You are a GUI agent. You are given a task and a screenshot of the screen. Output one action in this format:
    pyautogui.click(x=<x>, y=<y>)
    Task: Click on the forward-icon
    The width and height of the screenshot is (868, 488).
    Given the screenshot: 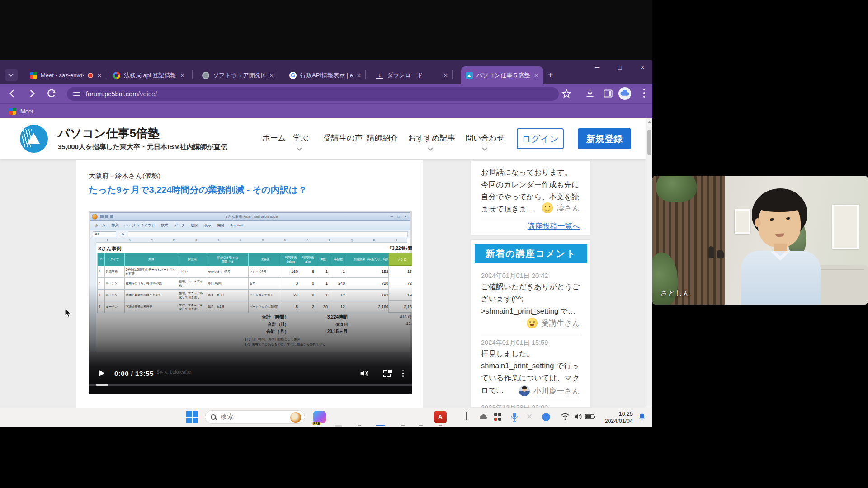 What is the action you would take?
    pyautogui.click(x=32, y=94)
    